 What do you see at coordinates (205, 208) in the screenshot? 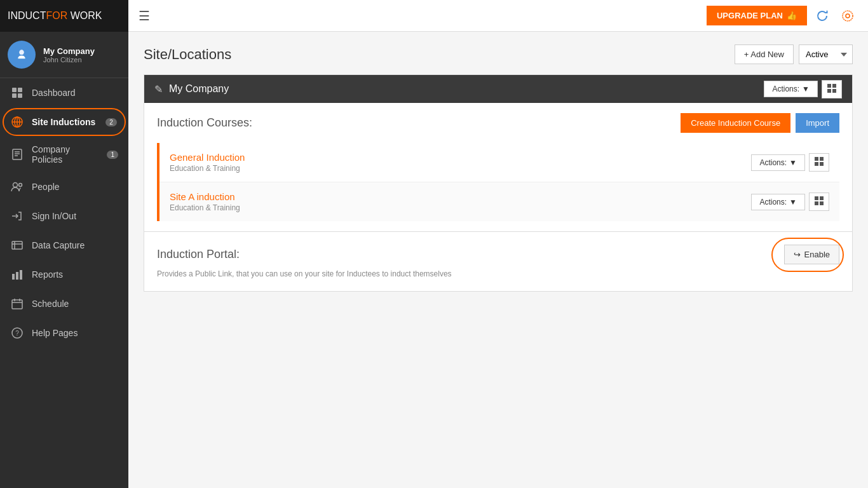
I see `course-type-2: Education & Training` at bounding box center [205, 208].